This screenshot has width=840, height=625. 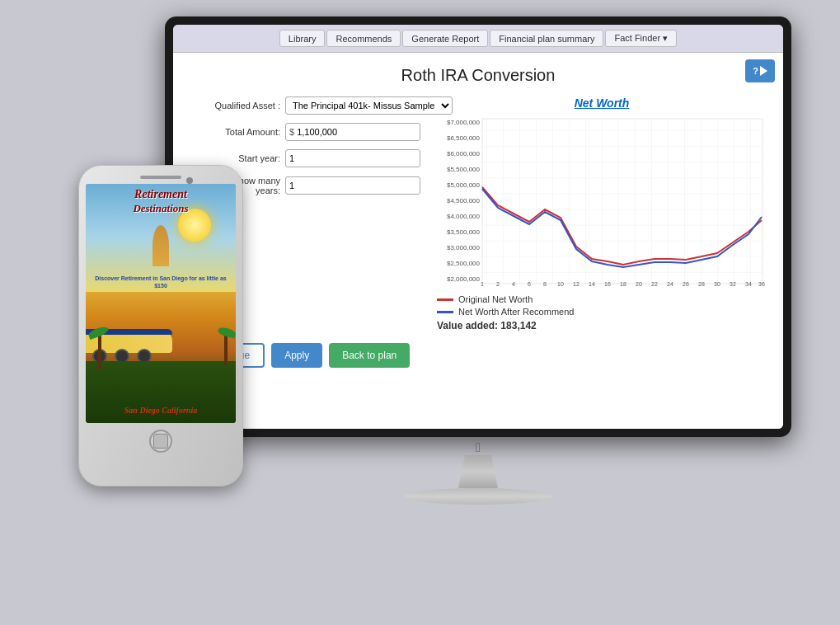 I want to click on qualified-asset-label: Qualified Asset :, so click(x=235, y=106).